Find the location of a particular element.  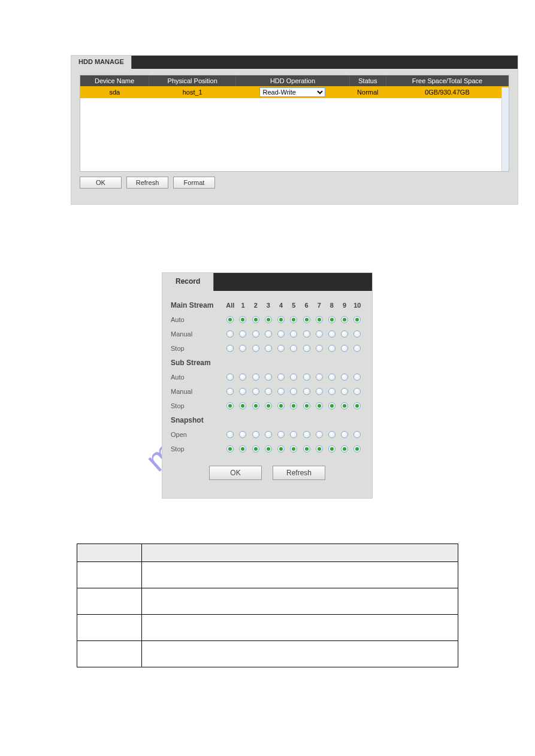

record-row: Stop is located at coordinates (267, 348).